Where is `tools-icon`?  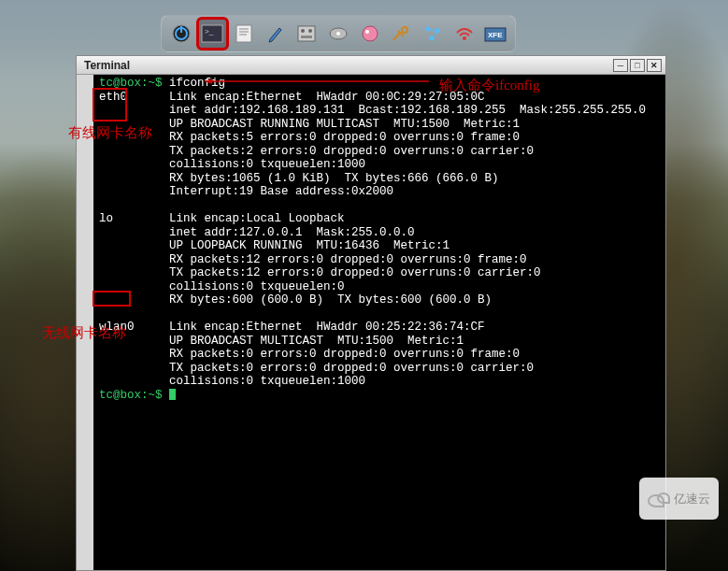
tools-icon is located at coordinates (401, 34).